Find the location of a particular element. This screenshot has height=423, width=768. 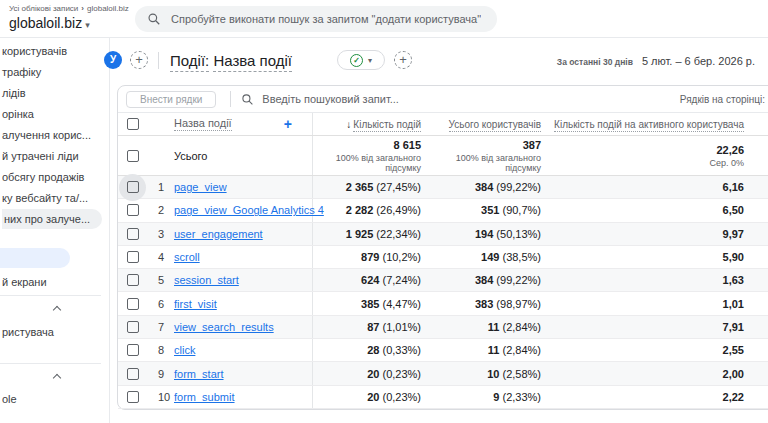

breadcrumb: Усі облікові записи›globaloil.biz is located at coordinates (69, 8).